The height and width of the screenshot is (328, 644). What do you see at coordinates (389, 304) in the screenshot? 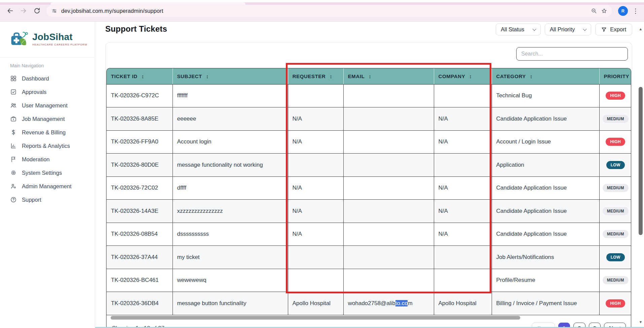
I see `email-cell: wohado2758@alibto.com` at bounding box center [389, 304].